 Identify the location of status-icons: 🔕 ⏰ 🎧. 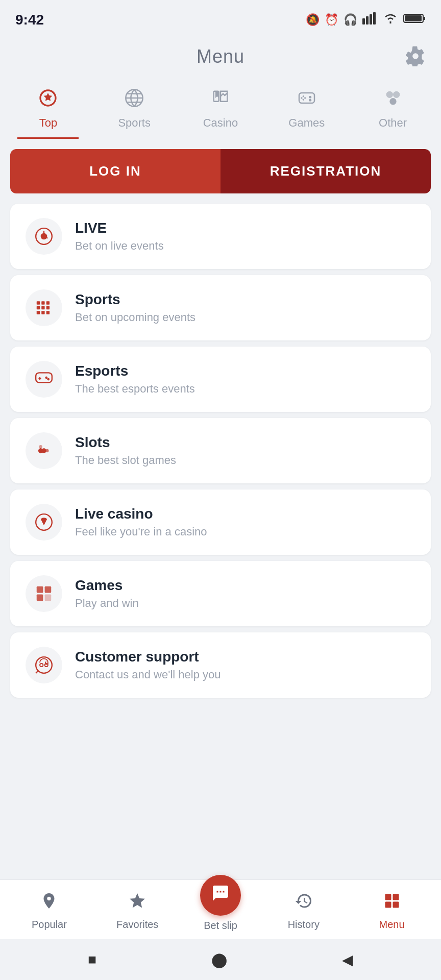
(365, 20).